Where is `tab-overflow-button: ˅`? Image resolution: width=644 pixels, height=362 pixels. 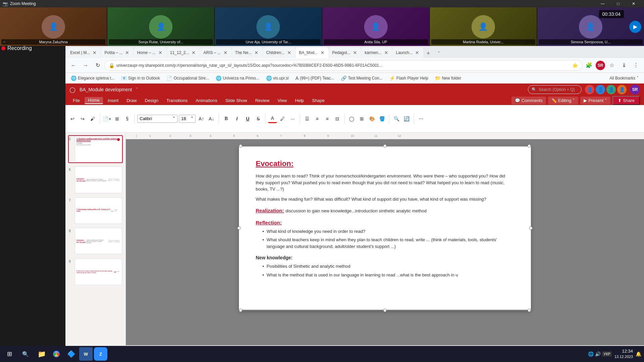 tab-overflow-button: ˅ is located at coordinates (439, 53).